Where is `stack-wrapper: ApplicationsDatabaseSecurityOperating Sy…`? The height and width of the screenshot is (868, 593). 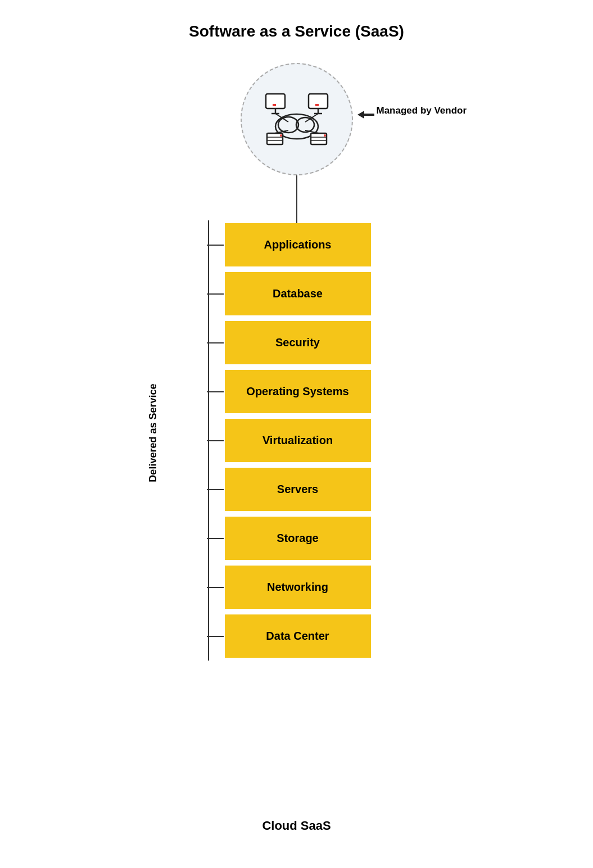 stack-wrapper: ApplicationsDatabaseSecurityOperating Sy… is located at coordinates (298, 441).